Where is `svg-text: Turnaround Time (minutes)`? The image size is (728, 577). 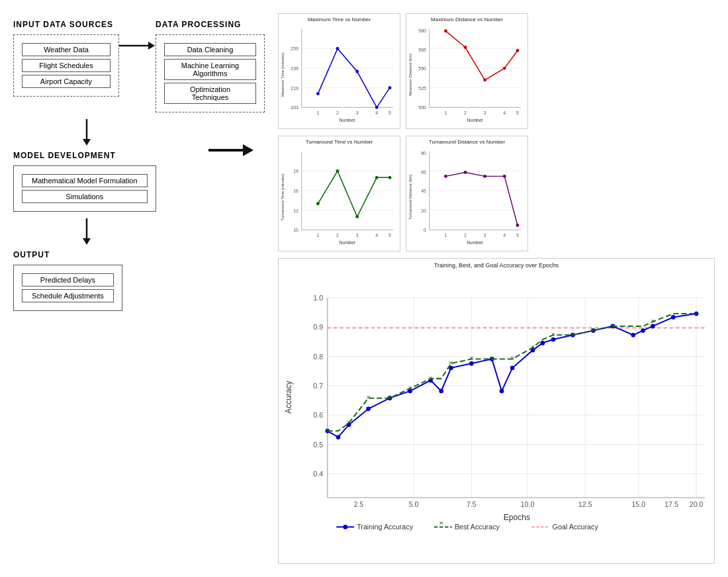
svg-text: Turnaround Time (minutes) is located at coordinates (283, 197).